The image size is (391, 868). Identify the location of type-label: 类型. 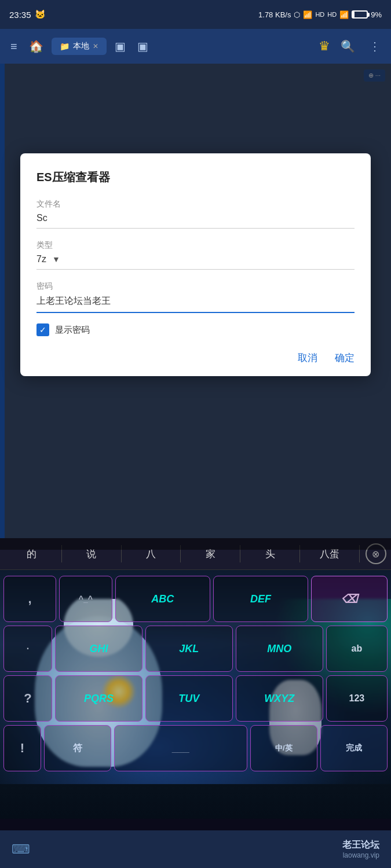
(196, 245).